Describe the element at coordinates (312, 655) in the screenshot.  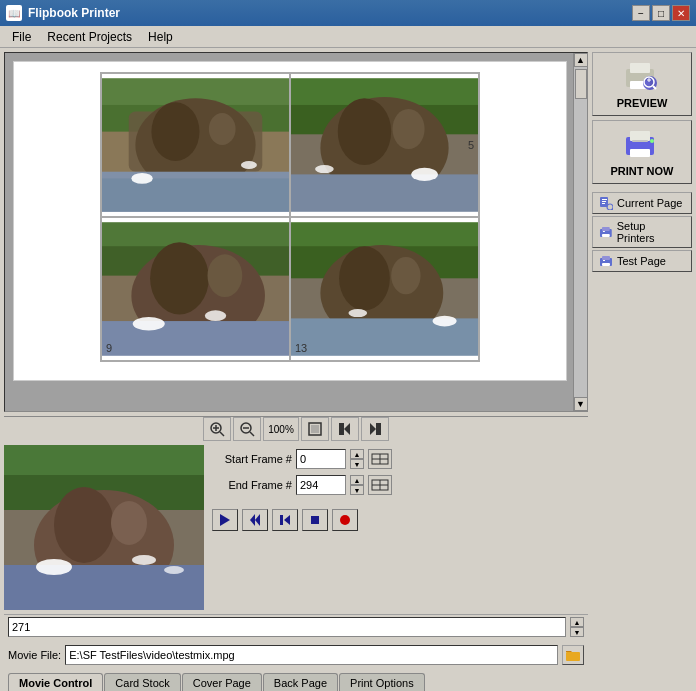
I see `movie-file-input` at that location.